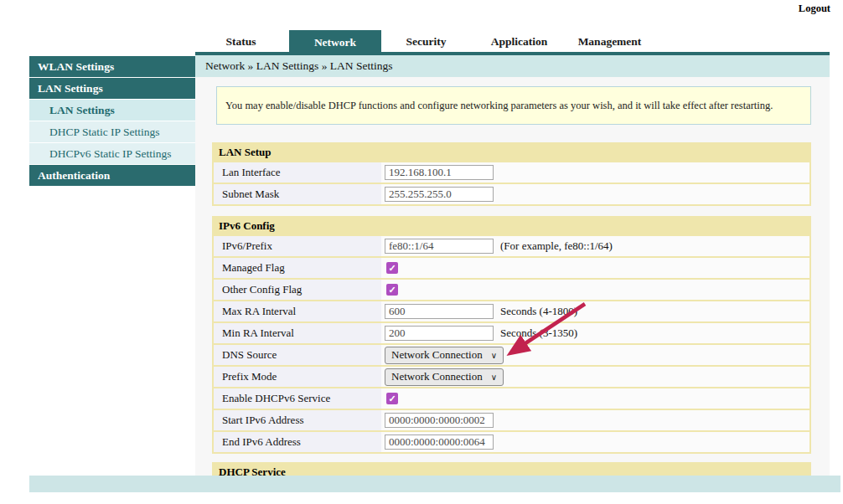 The image size is (843, 504). What do you see at coordinates (444, 355) in the screenshot?
I see `dns-source-select: Network Connection` at bounding box center [444, 355].